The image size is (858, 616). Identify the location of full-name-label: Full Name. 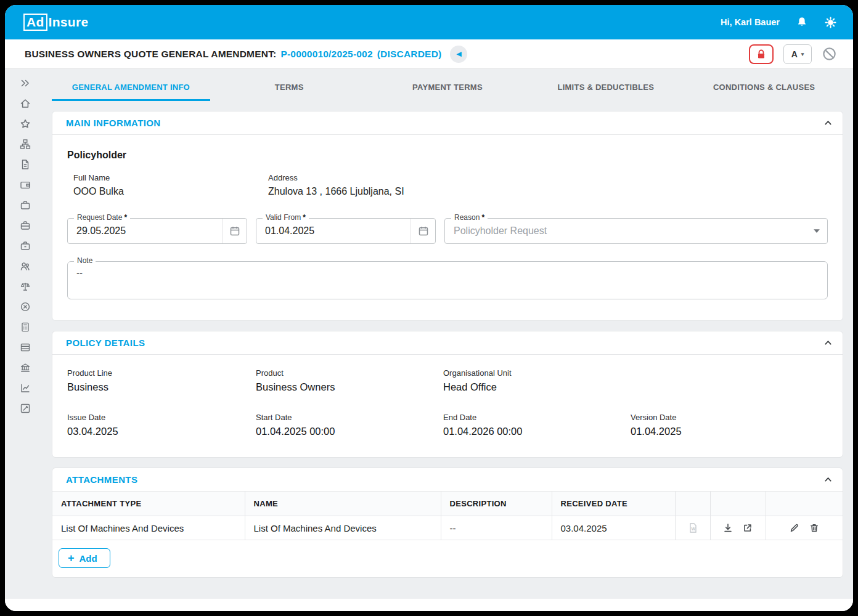
(168, 177).